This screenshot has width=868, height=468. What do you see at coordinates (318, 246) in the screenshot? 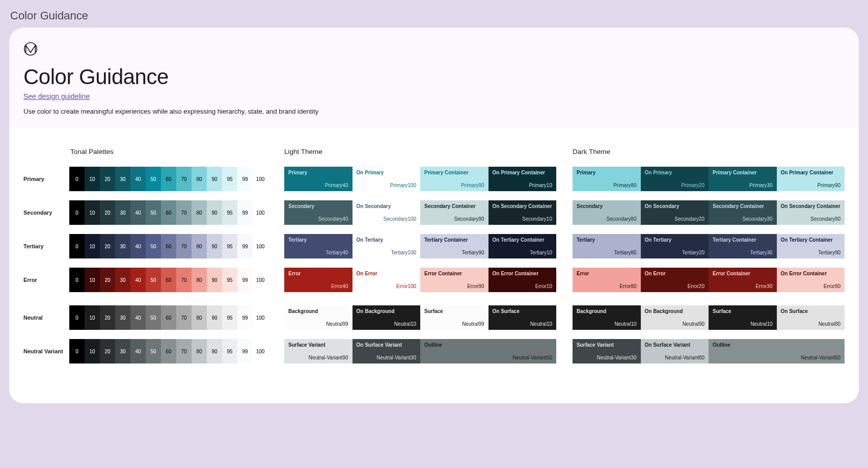
I see `color-role: TertiaryTertiary40` at bounding box center [318, 246].